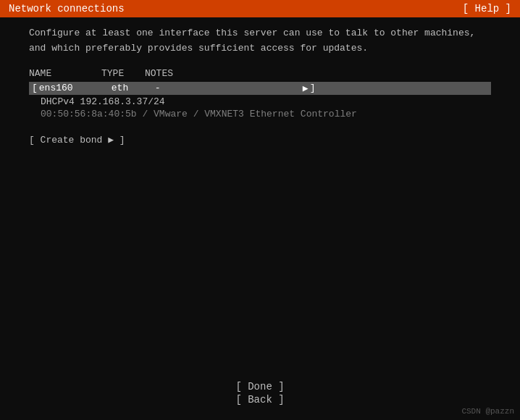 The image size is (520, 420). Describe the element at coordinates (260, 140) in the screenshot. I see `create-bond: [ Create bond ▶ ]` at that location.